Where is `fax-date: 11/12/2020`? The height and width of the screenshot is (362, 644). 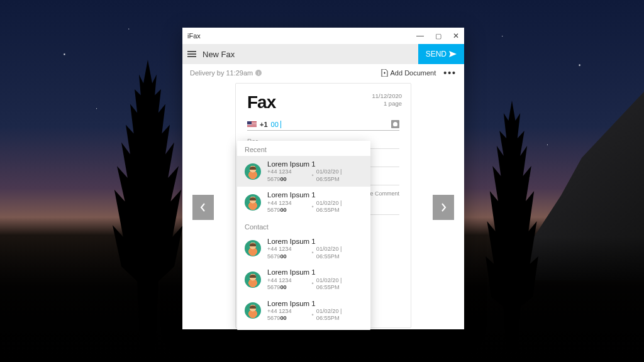
fax-date: 11/12/2020 is located at coordinates (387, 96).